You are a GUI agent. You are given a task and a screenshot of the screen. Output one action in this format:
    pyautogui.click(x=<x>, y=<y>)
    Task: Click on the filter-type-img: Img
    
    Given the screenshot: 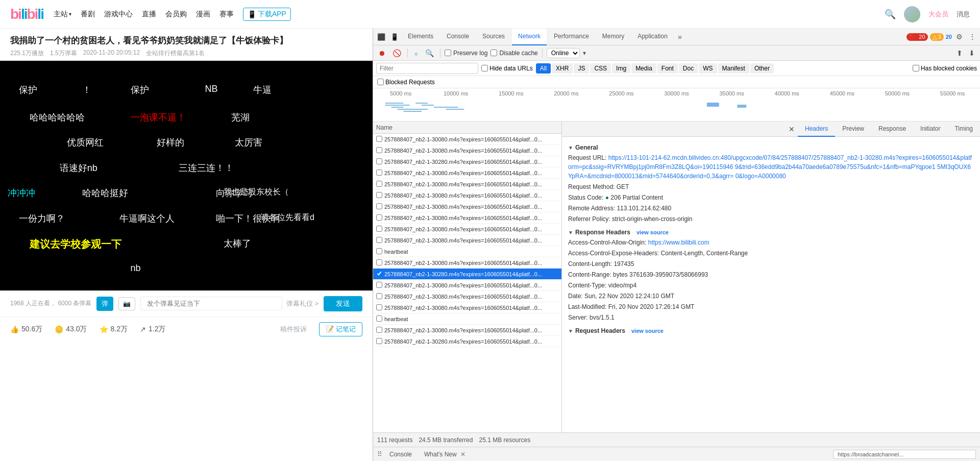 What is the action you would take?
    pyautogui.click(x=621, y=68)
    